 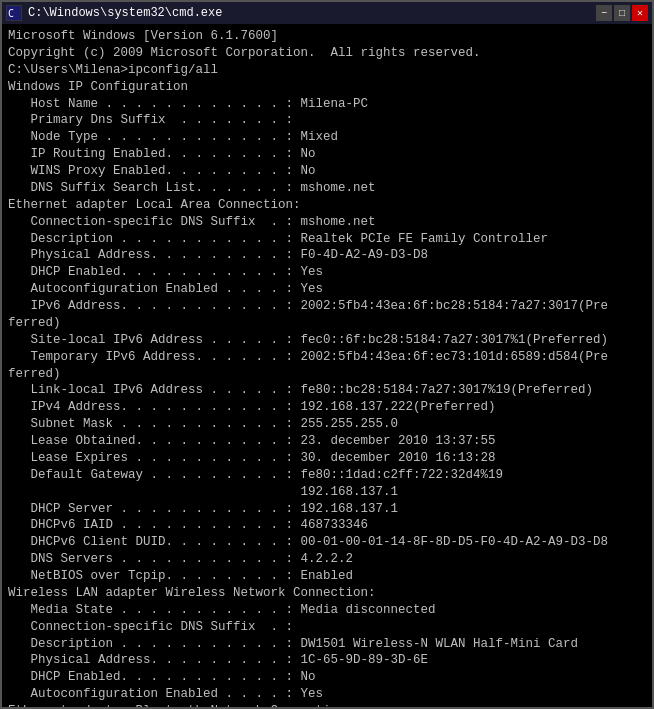 What do you see at coordinates (327, 206) in the screenshot?
I see `console-line: Ethernet adapter Local Area Connection:` at bounding box center [327, 206].